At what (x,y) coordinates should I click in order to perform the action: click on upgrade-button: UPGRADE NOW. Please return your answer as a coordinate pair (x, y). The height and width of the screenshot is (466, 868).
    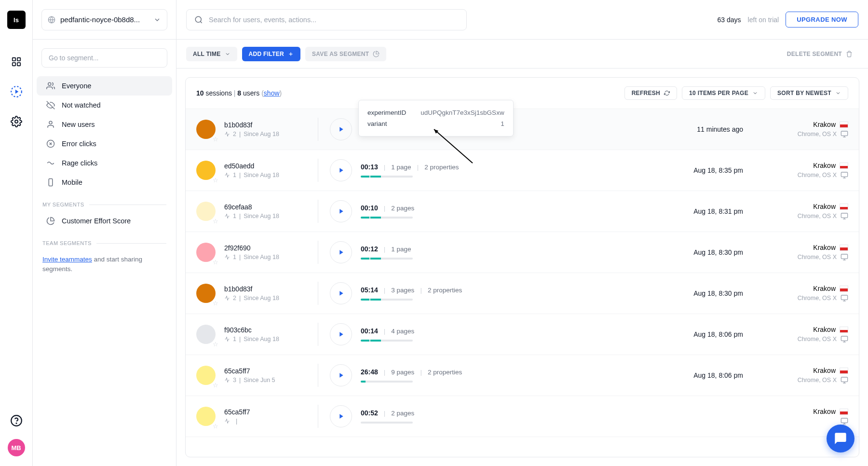
    Looking at the image, I should click on (822, 19).